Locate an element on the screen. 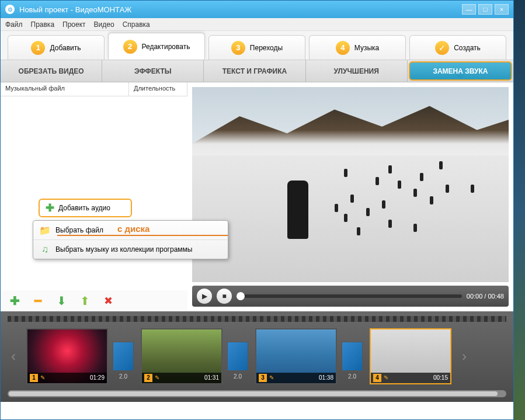  list-add-button: ✚ is located at coordinates (15, 301).